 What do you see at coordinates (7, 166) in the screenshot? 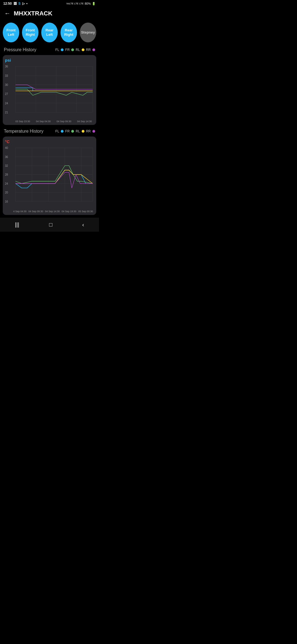
I see `svg-text: 32` at bounding box center [7, 166].